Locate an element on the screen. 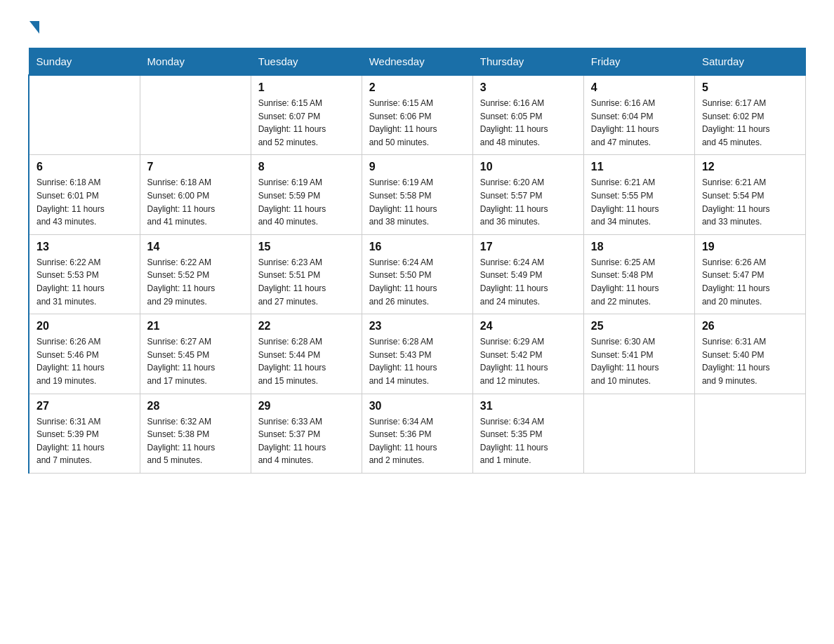  day-info: Sunrise: 6:23 AM Sunset: 5:51 PM Dayligh… is located at coordinates (306, 282).